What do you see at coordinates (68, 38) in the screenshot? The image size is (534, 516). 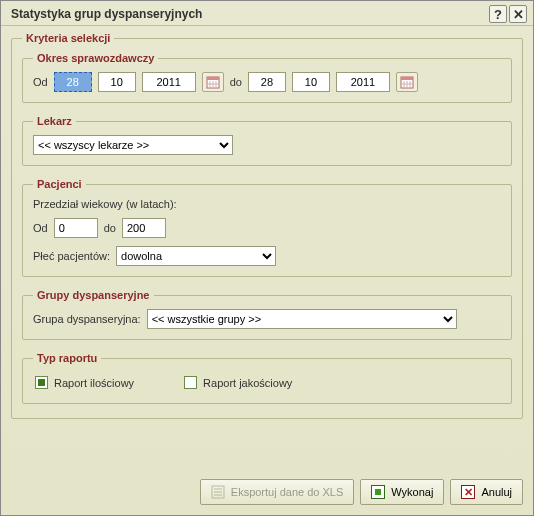 I see `criteria-legend: Kryteria selekcji` at bounding box center [68, 38].